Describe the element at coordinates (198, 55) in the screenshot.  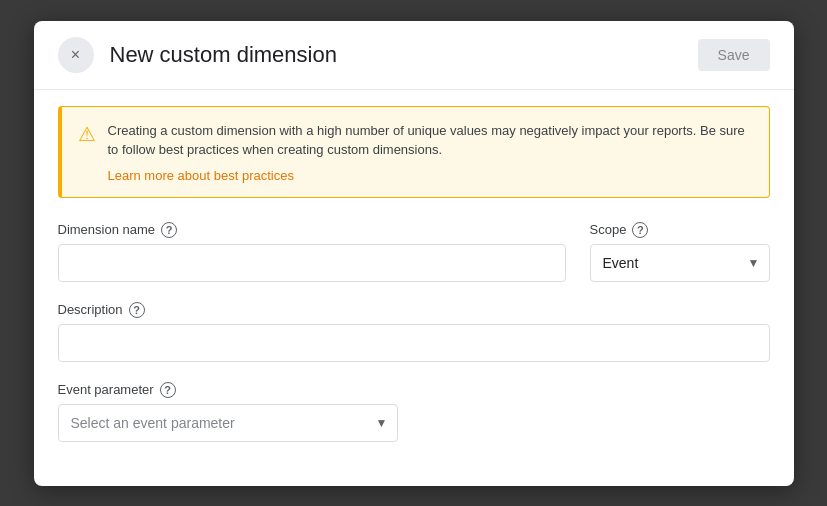
I see `header-left: × New custom dimension` at that location.